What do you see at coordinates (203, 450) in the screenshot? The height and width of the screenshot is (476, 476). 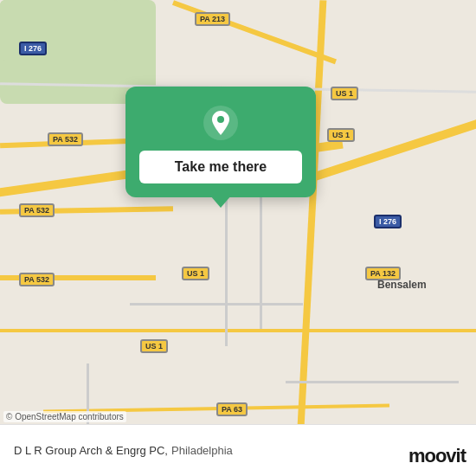 I see `place-city: Philadelphia` at bounding box center [203, 450].